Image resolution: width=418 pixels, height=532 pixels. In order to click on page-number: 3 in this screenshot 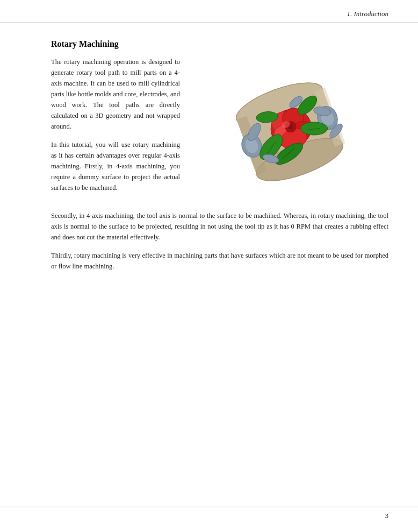, I will do `click(387, 516)`.